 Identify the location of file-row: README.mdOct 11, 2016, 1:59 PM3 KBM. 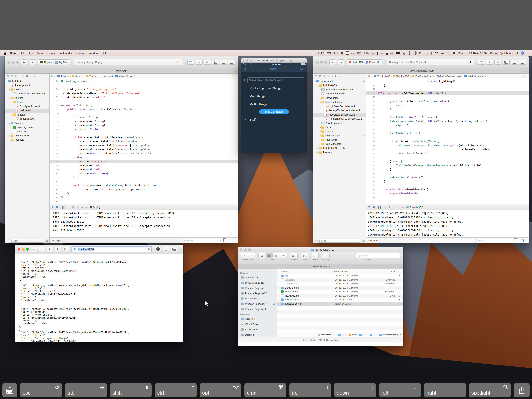
(340, 296).